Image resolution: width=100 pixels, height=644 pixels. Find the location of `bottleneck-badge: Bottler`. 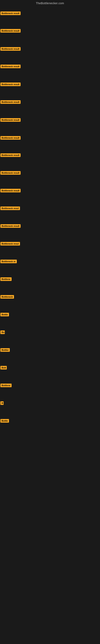

bottleneck-badge: Bottler is located at coordinates (5, 350).